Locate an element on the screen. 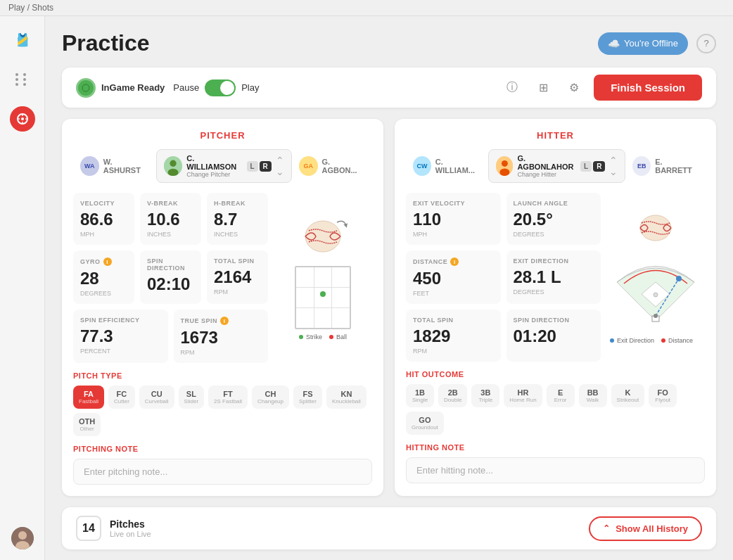 The image size is (733, 560). pitcher-chevron: ⌃⌄ is located at coordinates (280, 166).